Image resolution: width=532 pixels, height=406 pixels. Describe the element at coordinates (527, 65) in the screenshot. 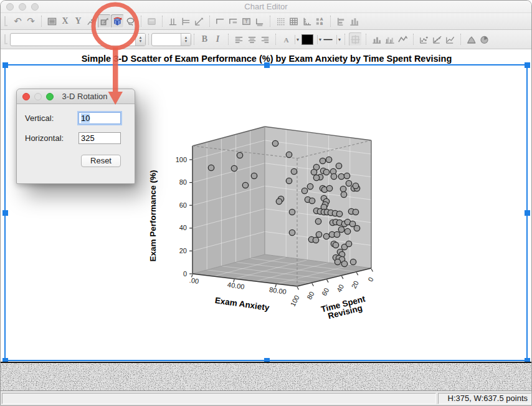

I see `selection-handle-top-right` at that location.